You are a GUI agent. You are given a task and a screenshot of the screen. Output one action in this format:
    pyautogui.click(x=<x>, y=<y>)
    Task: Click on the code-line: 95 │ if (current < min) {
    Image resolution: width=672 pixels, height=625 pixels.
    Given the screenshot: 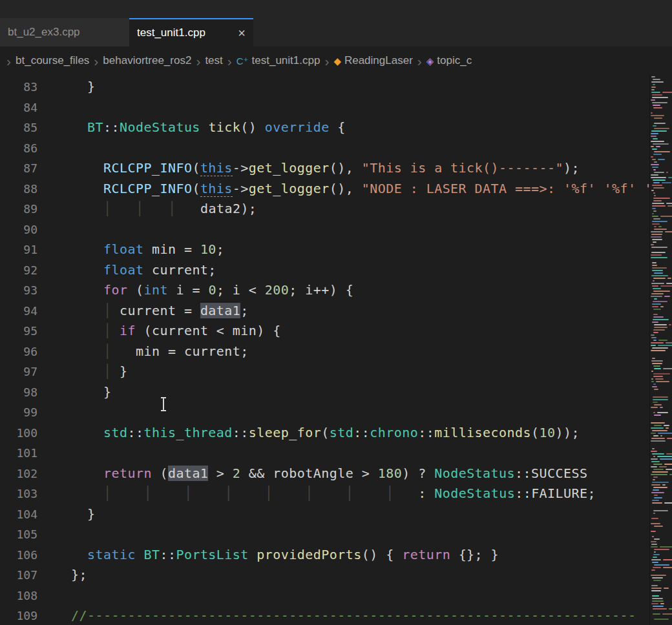 What is the action you would take?
    pyautogui.click(x=325, y=331)
    